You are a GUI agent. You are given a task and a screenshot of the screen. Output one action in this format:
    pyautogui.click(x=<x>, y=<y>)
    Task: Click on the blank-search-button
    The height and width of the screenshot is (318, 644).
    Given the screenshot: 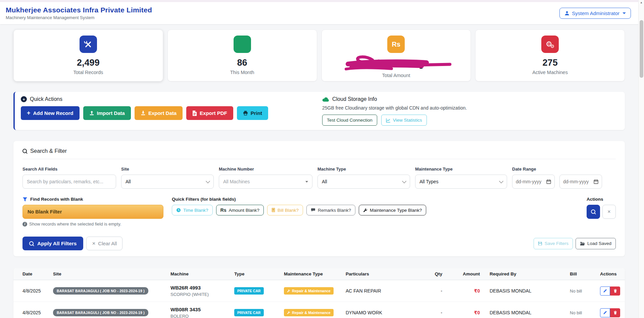 What is the action you would take?
    pyautogui.click(x=593, y=212)
    